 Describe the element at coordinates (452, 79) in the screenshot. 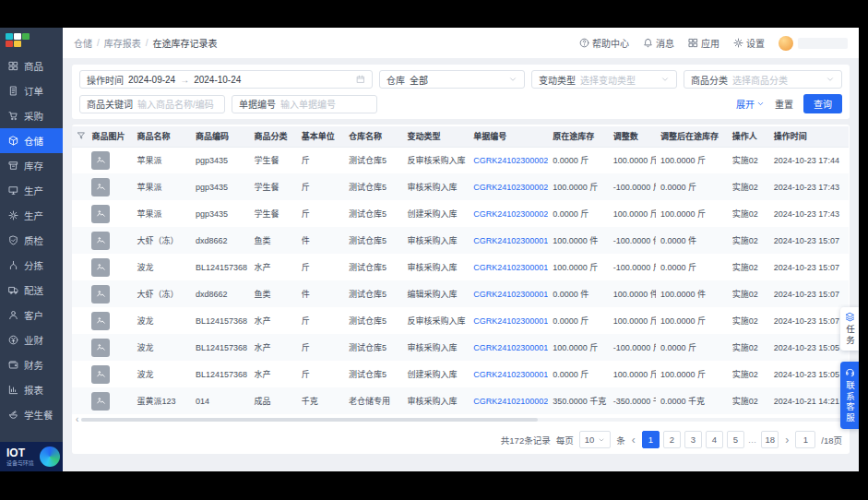

I see `warehouse-select: 仓库 全部` at that location.